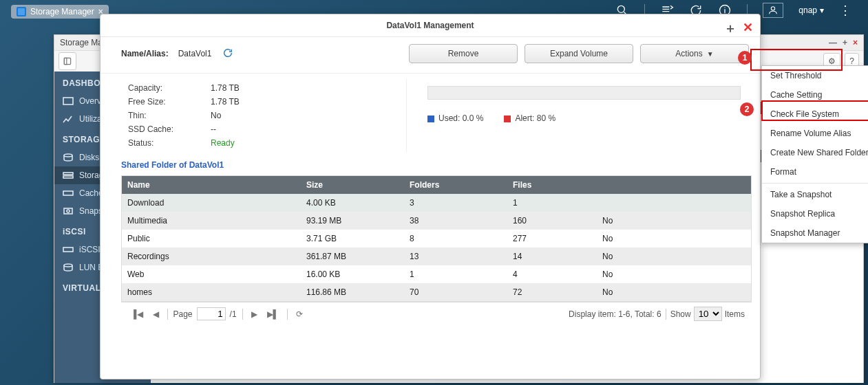  What do you see at coordinates (436, 239) in the screenshot?
I see `table-row: Public 3.71 GB 8 277 No` at bounding box center [436, 239].